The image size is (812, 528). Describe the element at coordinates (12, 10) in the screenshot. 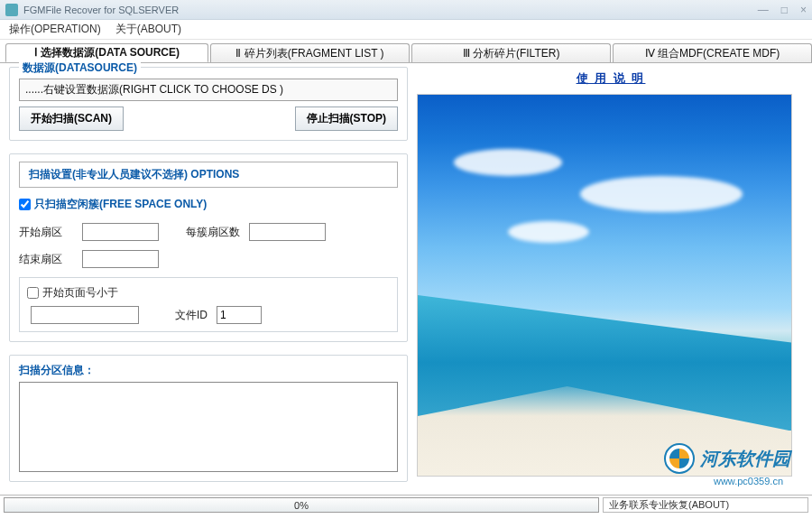

I see `app-icon` at that location.